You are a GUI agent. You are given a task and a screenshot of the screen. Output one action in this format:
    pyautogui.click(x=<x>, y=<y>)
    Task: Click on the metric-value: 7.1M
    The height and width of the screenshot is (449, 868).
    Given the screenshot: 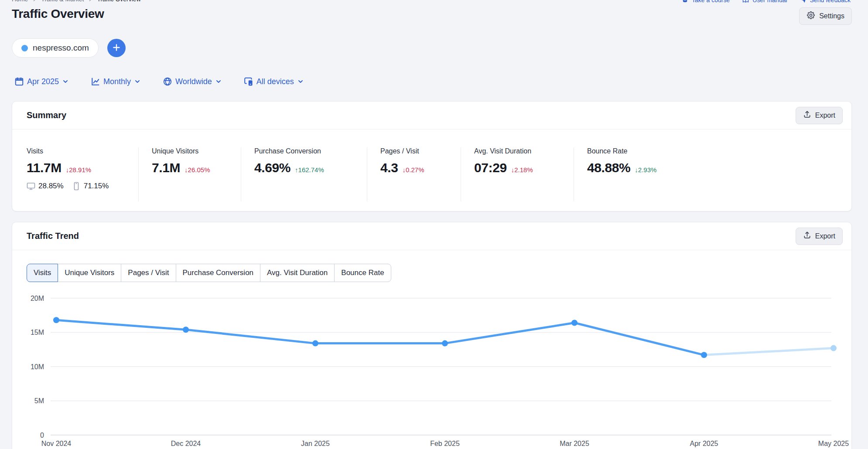 What is the action you would take?
    pyautogui.click(x=166, y=168)
    